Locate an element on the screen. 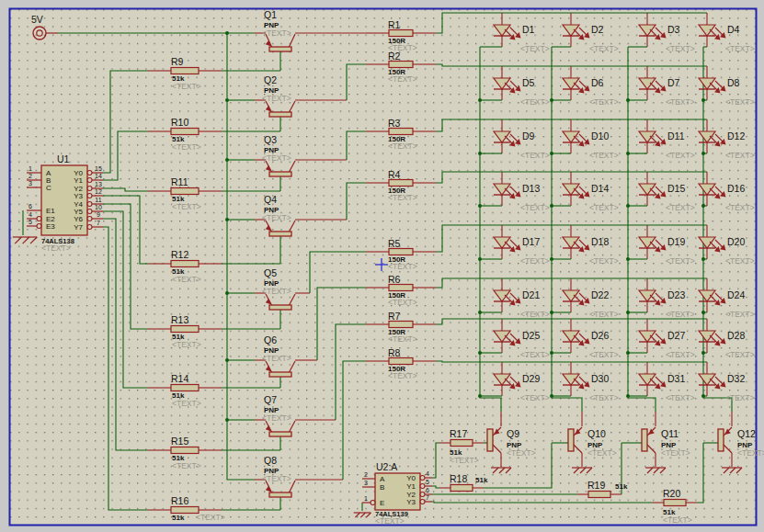 This screenshot has height=532, width=764. component-ref: D28 is located at coordinates (735, 335).